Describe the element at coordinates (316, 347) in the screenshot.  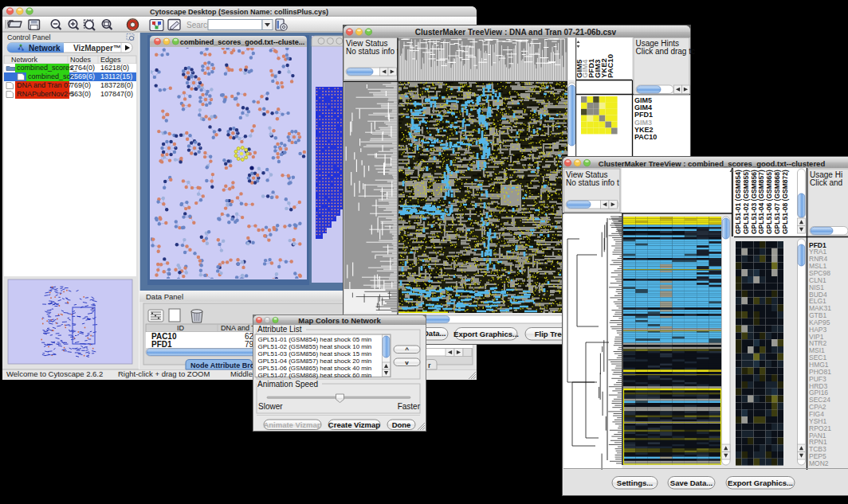
I see `svg-text:GPL51-02 (GSM855) heat shock 1: GPL51-02 (GSM855) heat shock 10 min` at that location.